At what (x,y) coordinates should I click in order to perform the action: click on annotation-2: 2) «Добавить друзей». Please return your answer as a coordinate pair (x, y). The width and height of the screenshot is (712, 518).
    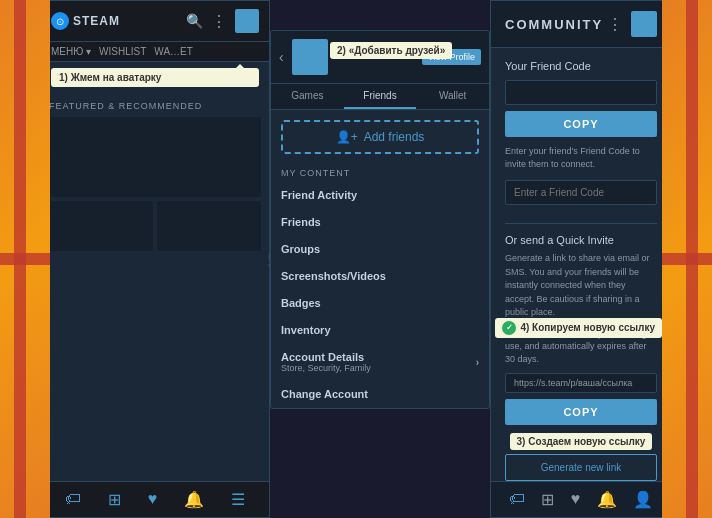
    Looking at the image, I should click on (391, 50).